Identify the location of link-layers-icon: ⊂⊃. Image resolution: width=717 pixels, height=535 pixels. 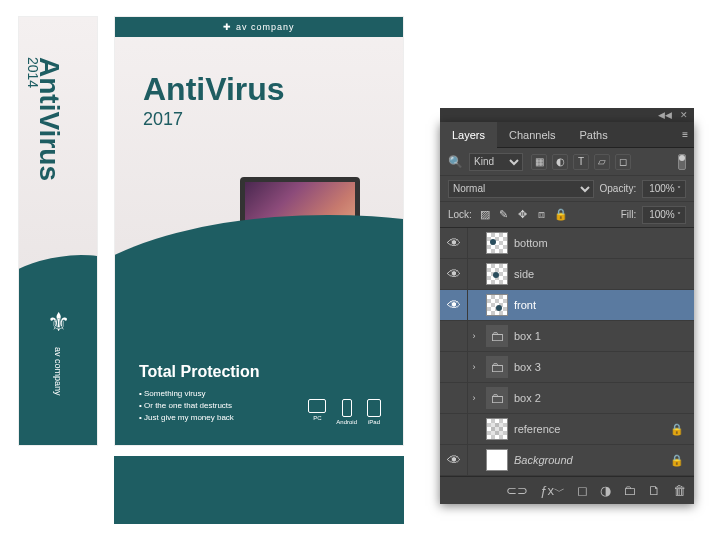
(517, 490).